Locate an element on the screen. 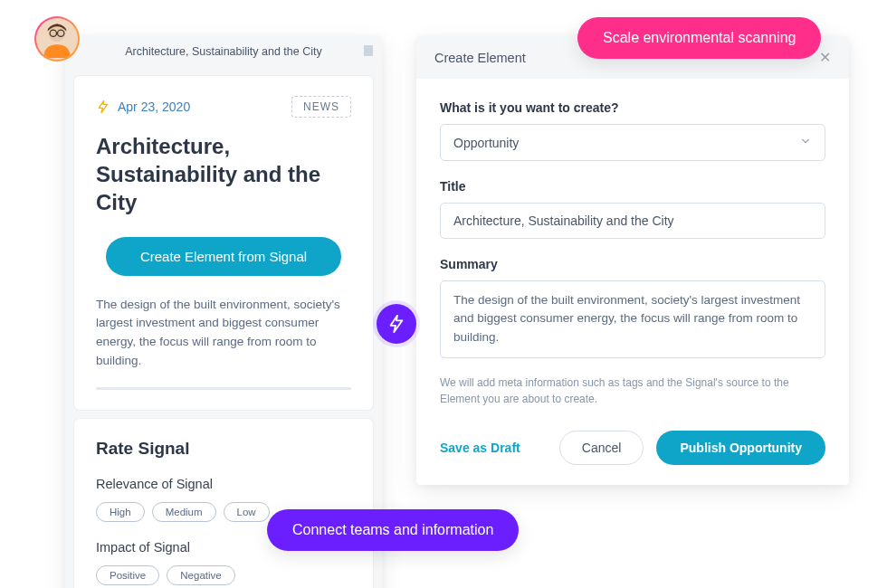  create-element-from-signal-button: Create Element from Signal is located at coordinates (224, 257).